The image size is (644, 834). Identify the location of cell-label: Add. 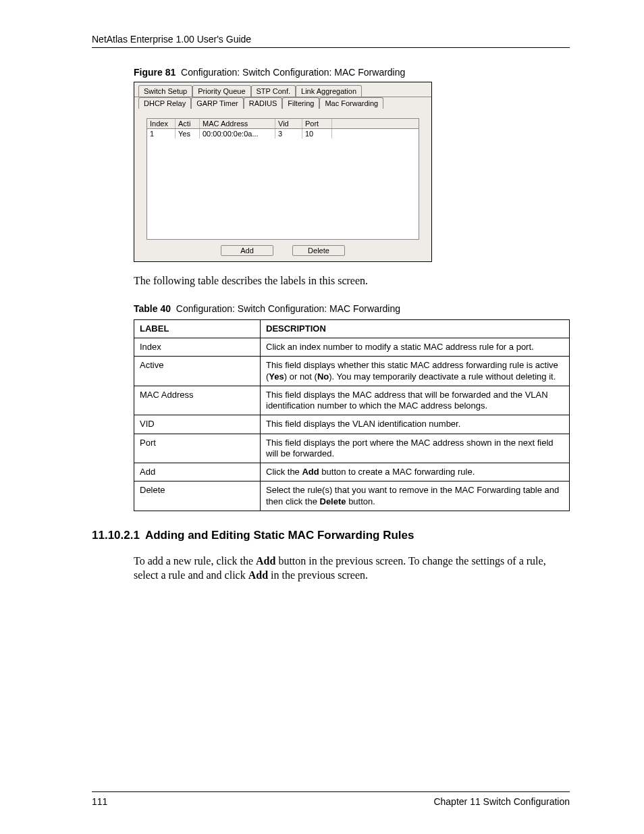
(197, 473).